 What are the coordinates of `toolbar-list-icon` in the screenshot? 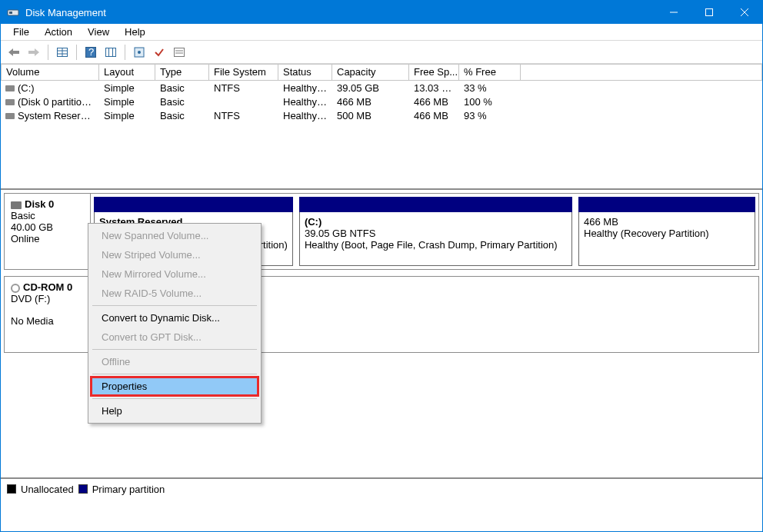 It's located at (179, 52).